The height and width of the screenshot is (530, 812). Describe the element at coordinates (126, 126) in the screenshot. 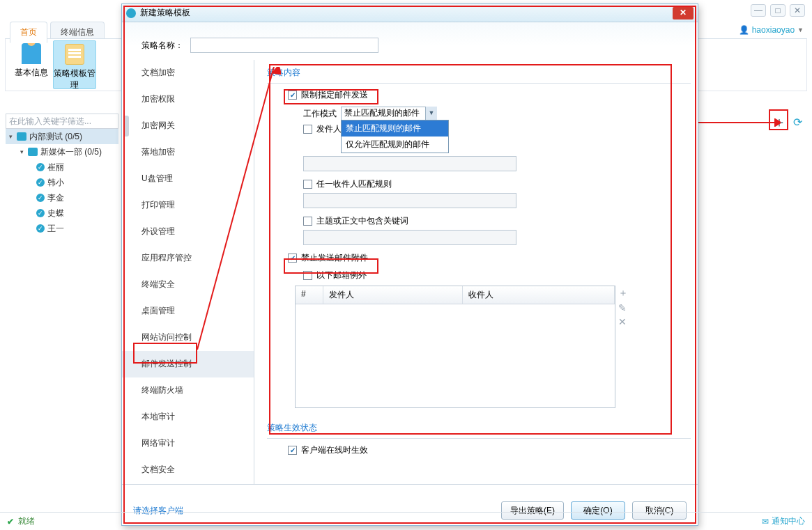

I see `scrollbar-thumb` at that location.